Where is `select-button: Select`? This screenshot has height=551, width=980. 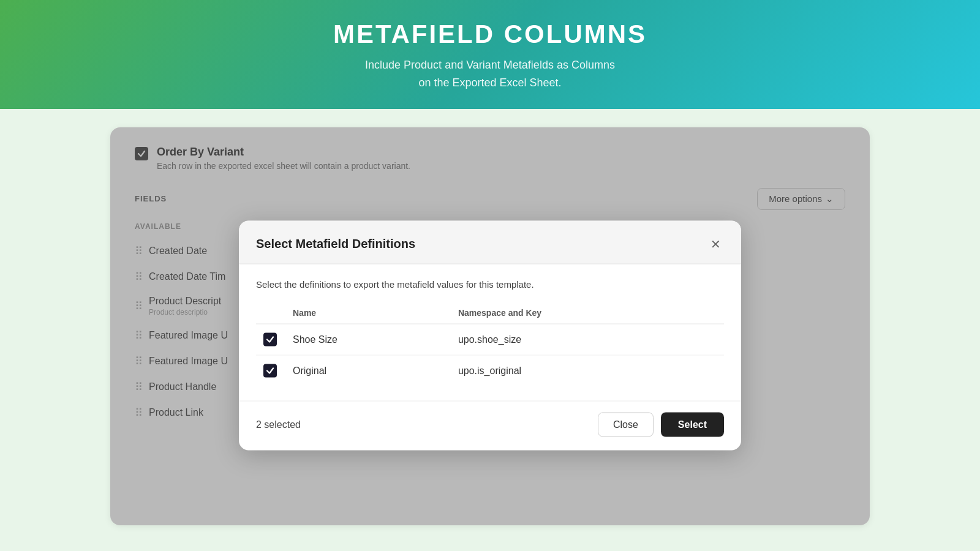
select-button: Select is located at coordinates (692, 424).